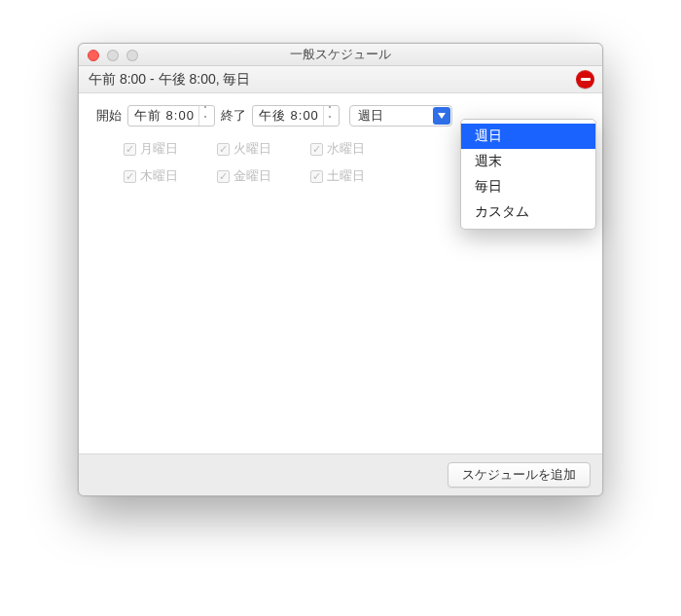 The image size is (681, 616). Describe the element at coordinates (170, 176) in the screenshot. I see `day-thursday: ✓ 木曜日` at that location.